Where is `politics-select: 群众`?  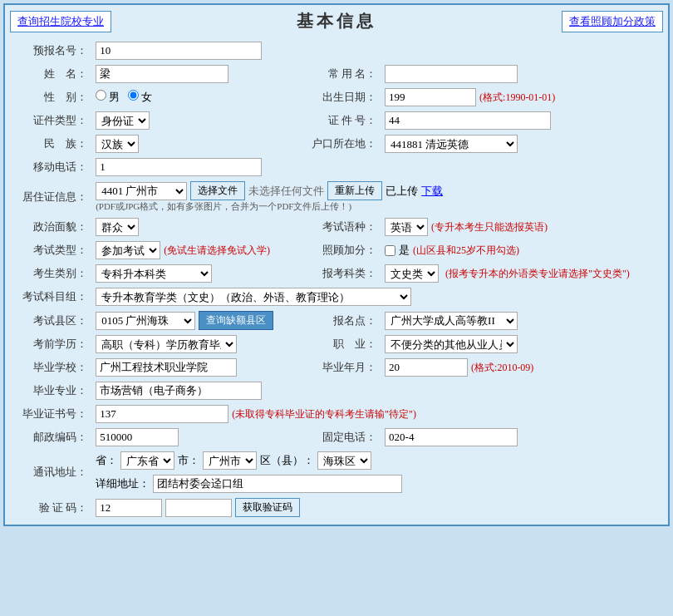 politics-select: 群众 is located at coordinates (117, 227).